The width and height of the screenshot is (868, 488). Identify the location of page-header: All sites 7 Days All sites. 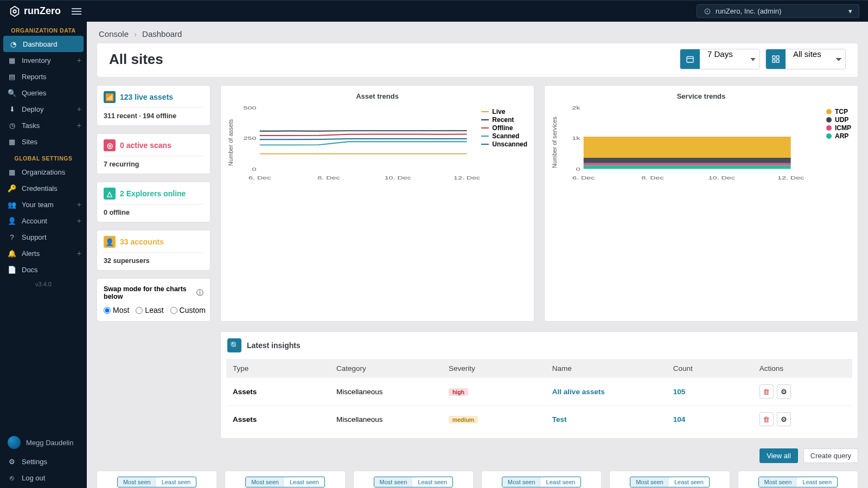
(477, 60).